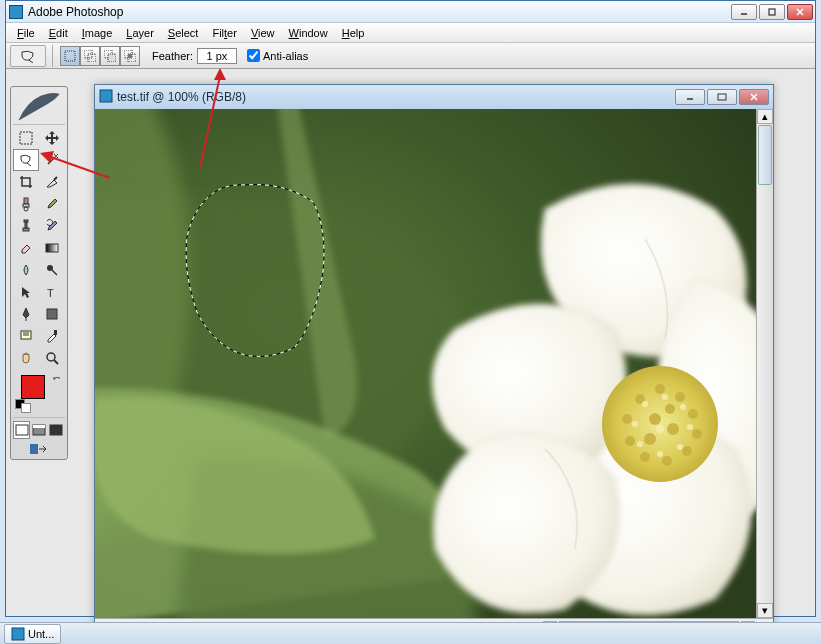  What do you see at coordinates (410, 33) in the screenshot?
I see `menubar: Filedocument.currentScript.previousEleme…` at bounding box center [410, 33].